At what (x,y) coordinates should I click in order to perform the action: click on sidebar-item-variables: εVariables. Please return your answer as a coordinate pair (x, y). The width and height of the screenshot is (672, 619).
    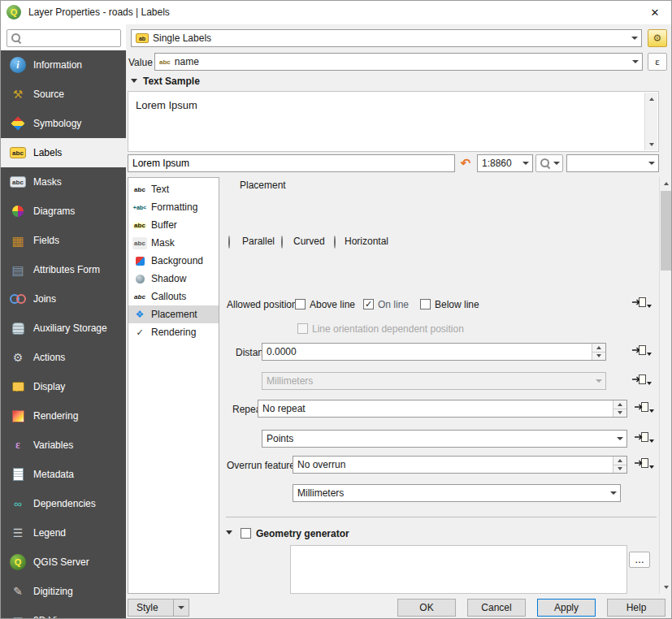
    Looking at the image, I should click on (63, 445).